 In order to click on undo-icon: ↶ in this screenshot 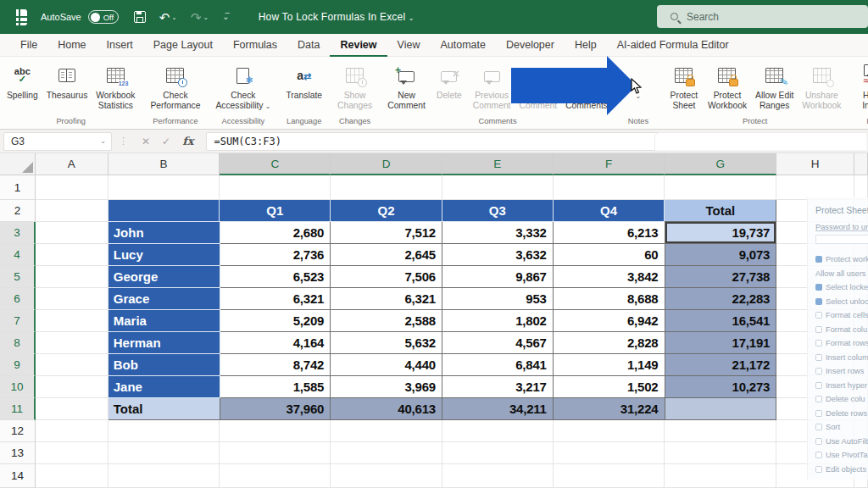, I will do `click(164, 17)`.